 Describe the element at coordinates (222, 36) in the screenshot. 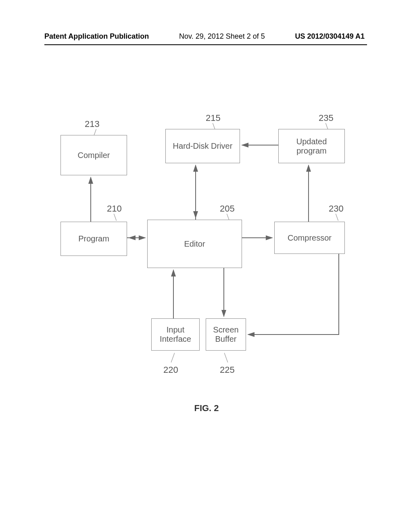

I see `header-center: Nov. 29, 2012 Sheet 2 of 5` at that location.